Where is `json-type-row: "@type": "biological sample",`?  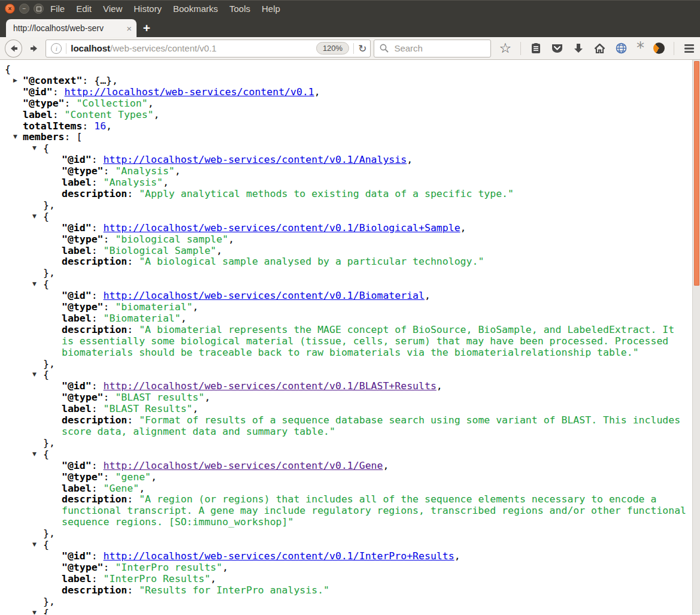
json-type-row: "@type": "biological sample", is located at coordinates (344, 240).